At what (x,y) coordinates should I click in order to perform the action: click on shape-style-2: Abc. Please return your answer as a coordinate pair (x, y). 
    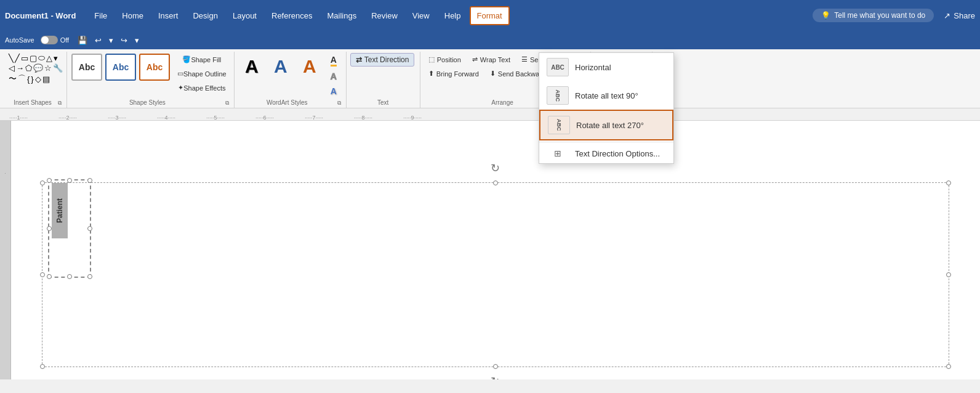
    Looking at the image, I should click on (121, 67).